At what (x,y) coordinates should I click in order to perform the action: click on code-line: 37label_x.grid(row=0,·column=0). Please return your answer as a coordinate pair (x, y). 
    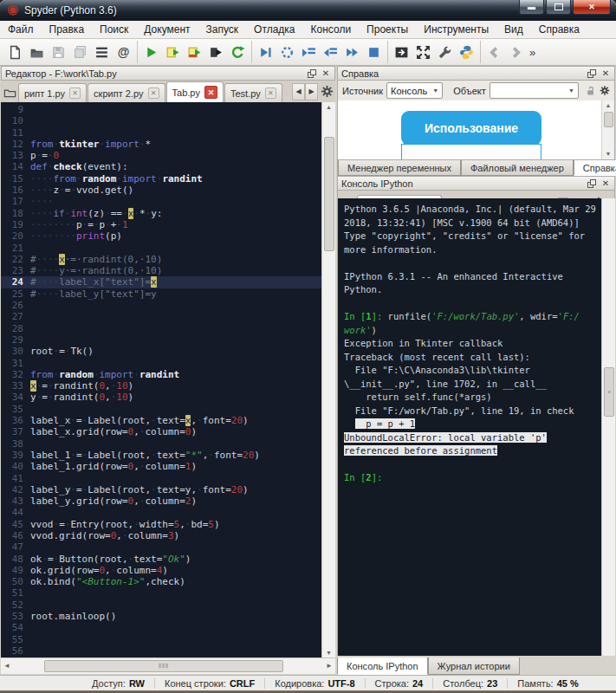
    Looking at the image, I should click on (161, 431).